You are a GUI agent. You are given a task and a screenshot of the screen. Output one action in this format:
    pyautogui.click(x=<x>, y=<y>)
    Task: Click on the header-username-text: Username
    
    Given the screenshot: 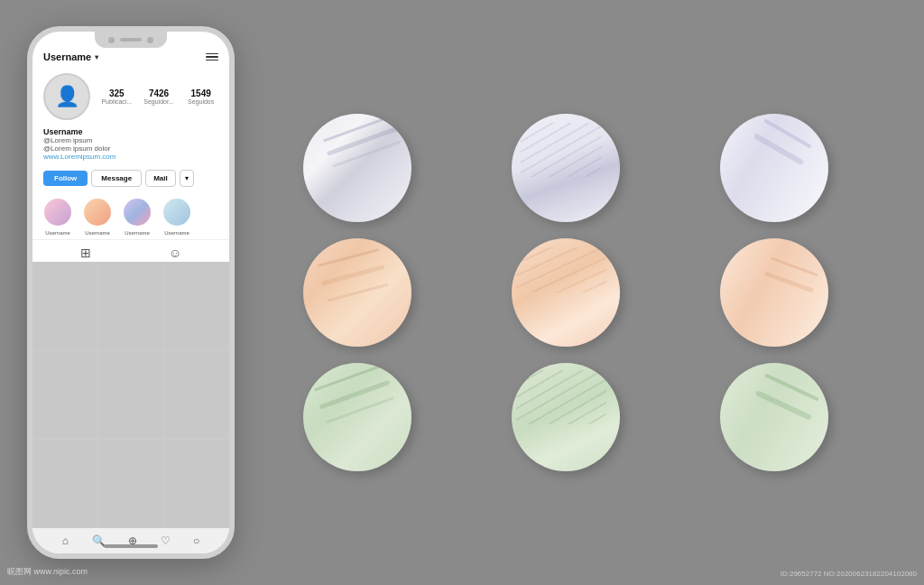 What is the action you would take?
    pyautogui.click(x=67, y=57)
    